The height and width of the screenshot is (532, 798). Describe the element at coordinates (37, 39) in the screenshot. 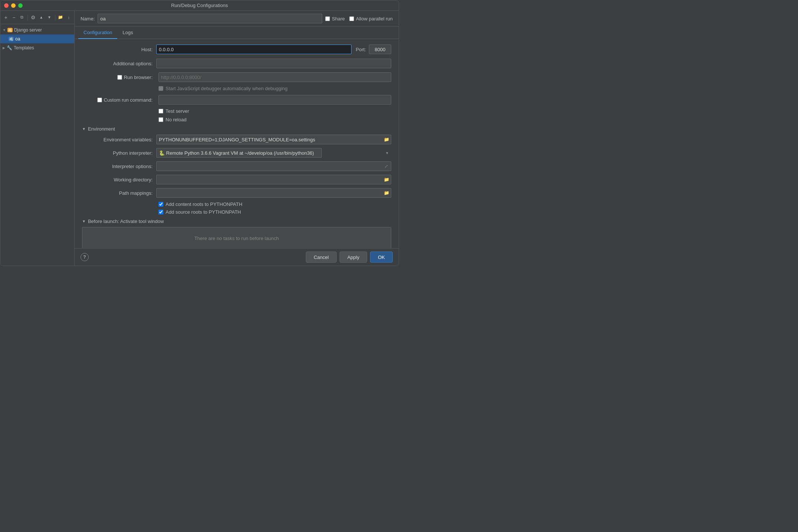

I see `sidebar-item-oa: dj oa` at that location.